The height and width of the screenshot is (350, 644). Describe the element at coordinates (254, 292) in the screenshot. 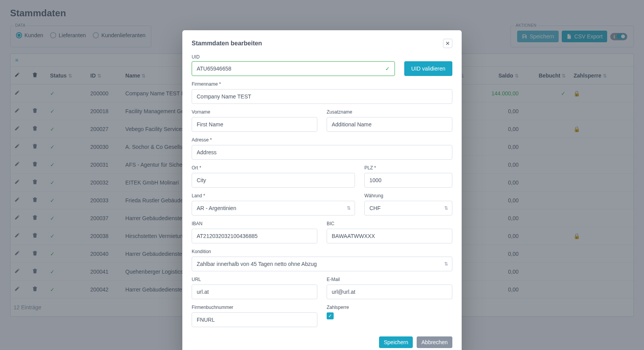

I see `url-input` at that location.